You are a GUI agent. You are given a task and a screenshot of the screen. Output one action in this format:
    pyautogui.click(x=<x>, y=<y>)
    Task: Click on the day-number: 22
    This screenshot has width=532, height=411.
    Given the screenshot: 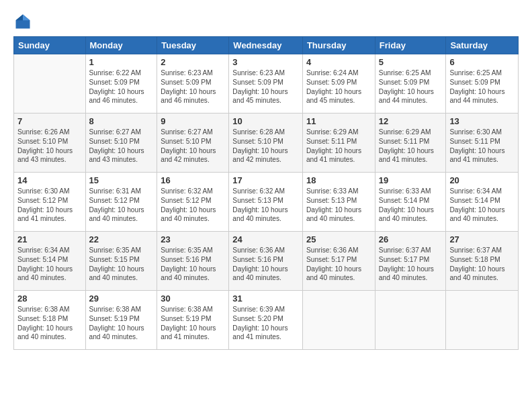 What is the action you would take?
    pyautogui.click(x=122, y=239)
    